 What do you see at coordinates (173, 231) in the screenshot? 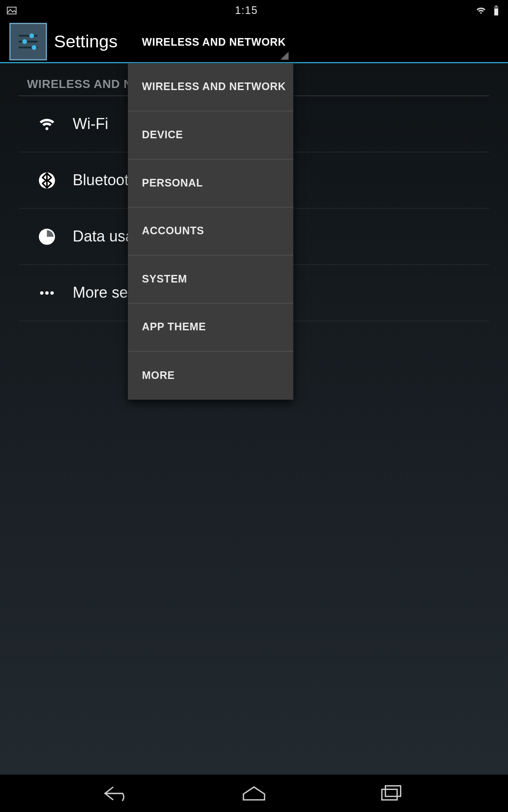
I see `dropdown-label: ACCOUNTS` at bounding box center [173, 231].